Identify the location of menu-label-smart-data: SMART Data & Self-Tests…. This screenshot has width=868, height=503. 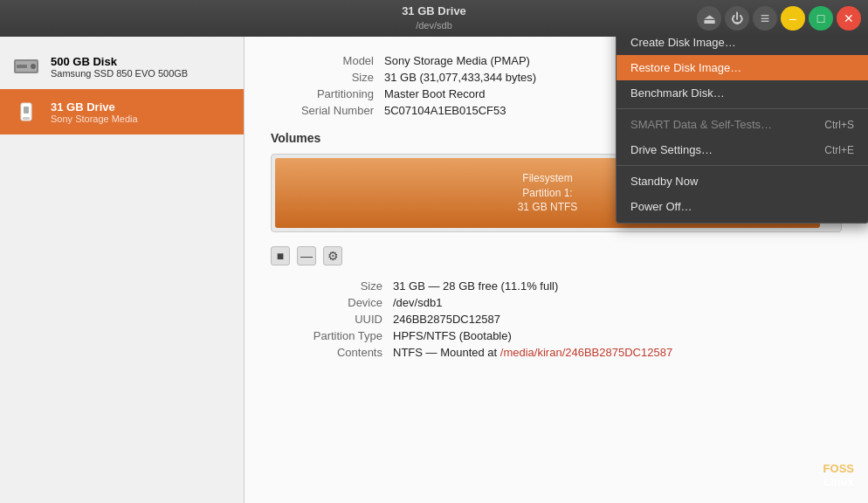
(701, 124).